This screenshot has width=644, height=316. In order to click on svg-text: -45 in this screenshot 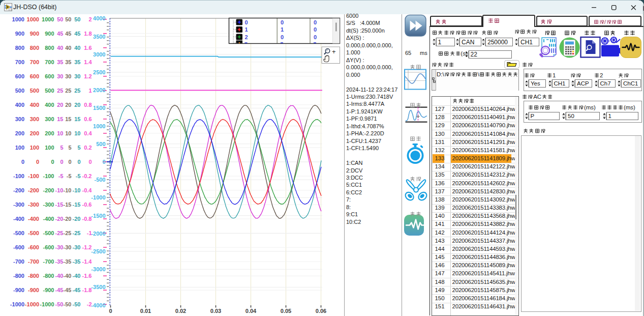, I will do `click(59, 290)`.